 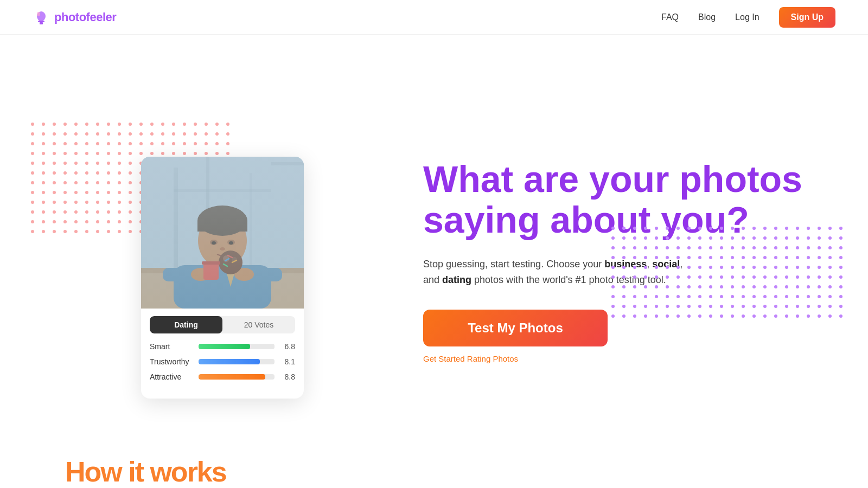 What do you see at coordinates (670, 17) in the screenshot?
I see `faq-link: FAQ` at bounding box center [670, 17].